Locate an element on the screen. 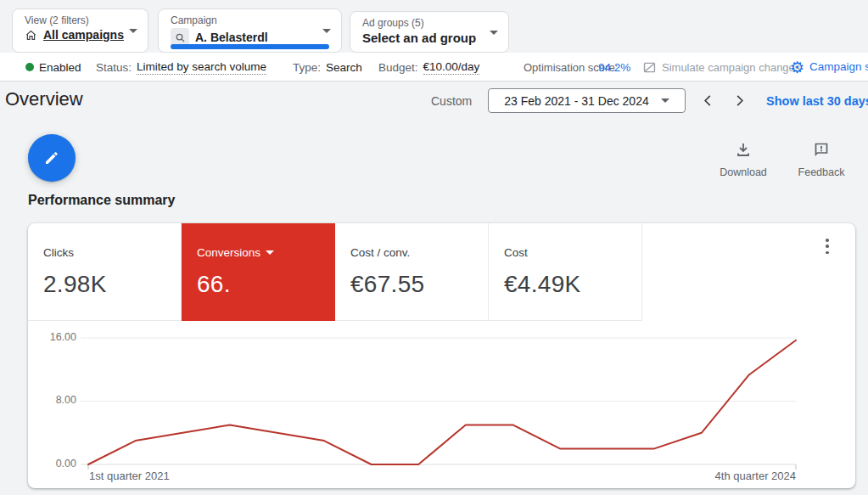  metric-value: 66. is located at coordinates (266, 284).